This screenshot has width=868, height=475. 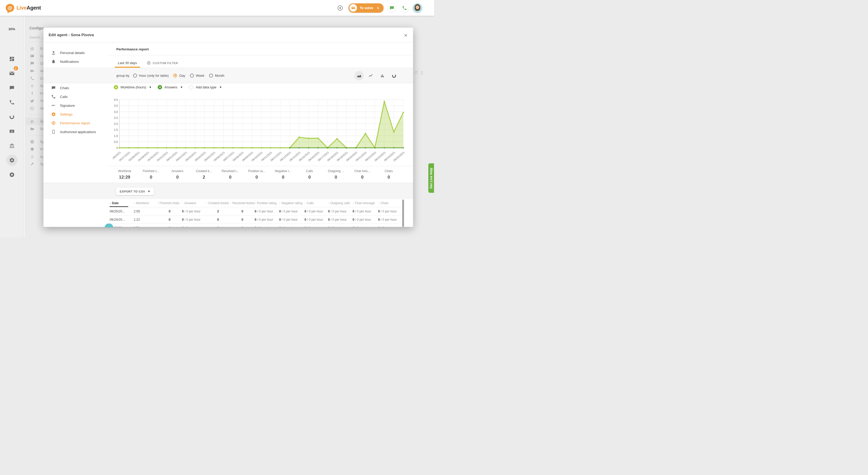 I want to click on video-icon, so click(x=32, y=71).